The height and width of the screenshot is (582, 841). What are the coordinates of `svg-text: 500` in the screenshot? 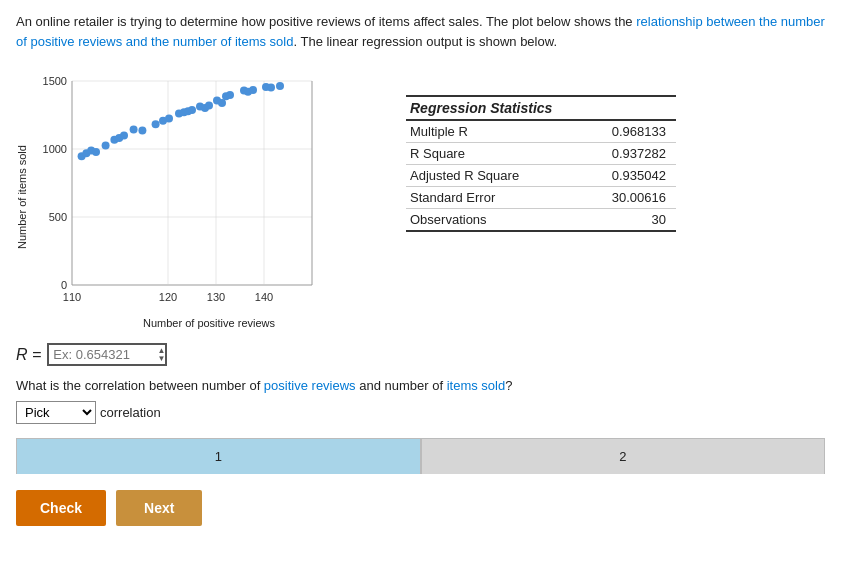 It's located at (58, 217).